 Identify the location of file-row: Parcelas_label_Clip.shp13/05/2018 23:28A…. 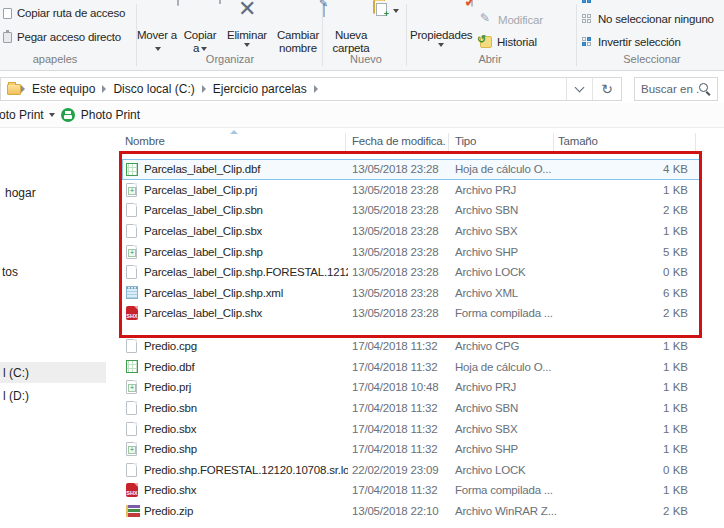
(411, 252).